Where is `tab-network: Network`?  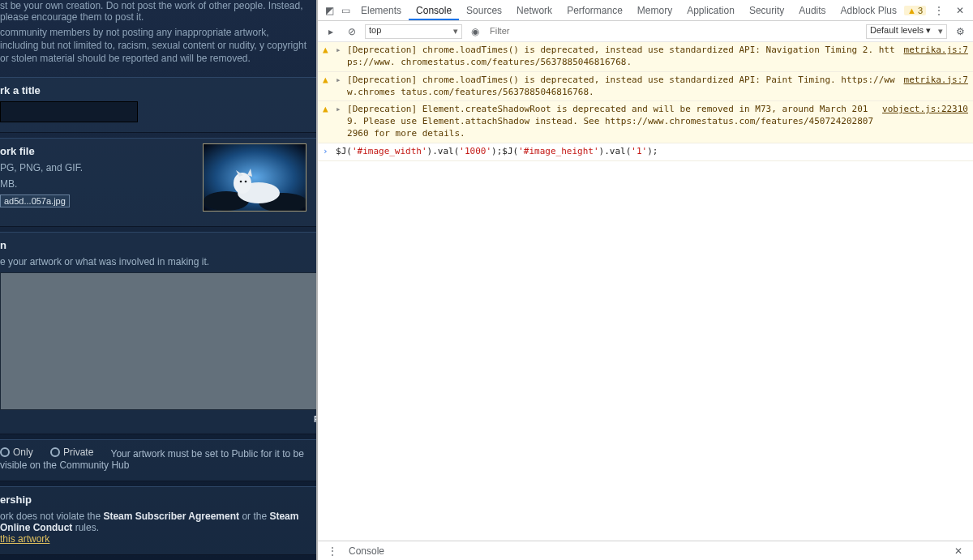 tab-network: Network is located at coordinates (534, 10).